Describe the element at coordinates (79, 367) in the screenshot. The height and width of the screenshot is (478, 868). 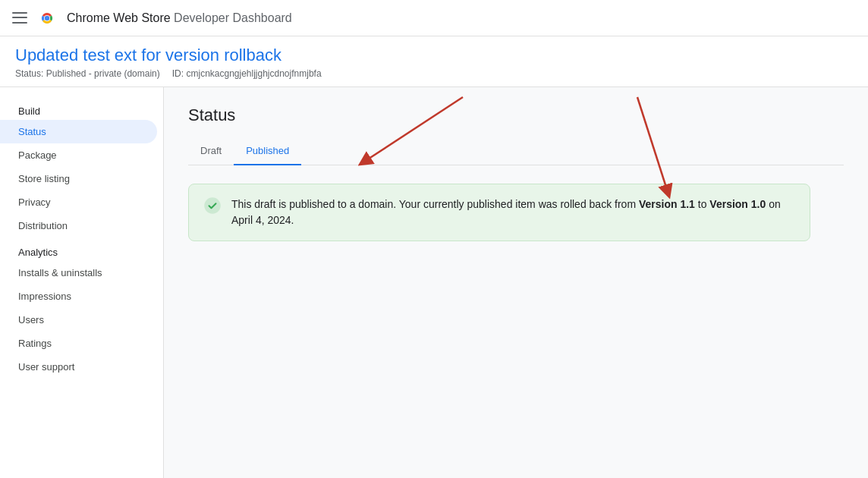
I see `sidebar-item-user-support: User support` at that location.